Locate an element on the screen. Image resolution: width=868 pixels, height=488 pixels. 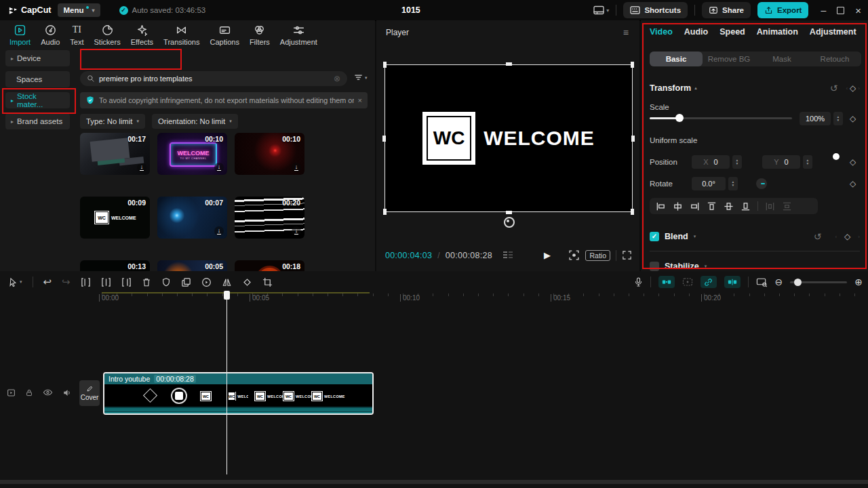
undo-button: ↩ is located at coordinates (47, 282).